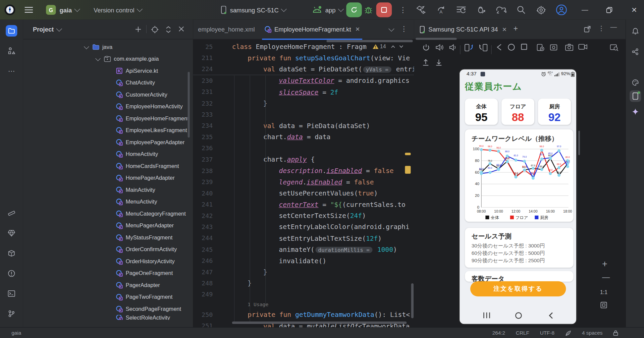 This screenshot has width=644, height=338. I want to click on device-processes-button, so click(461, 10).